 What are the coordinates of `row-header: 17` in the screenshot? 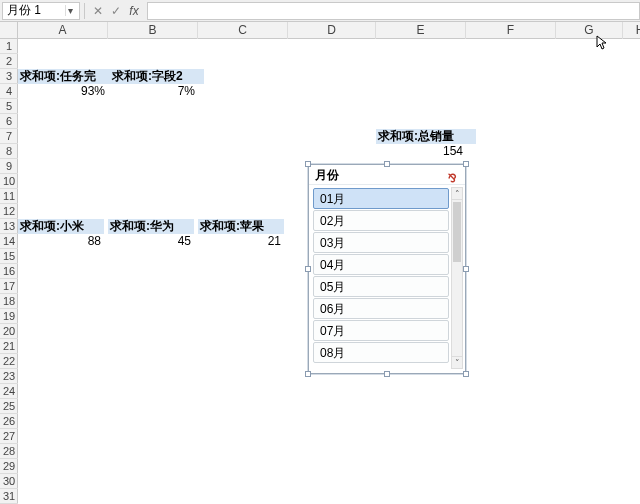 It's located at (9, 286).